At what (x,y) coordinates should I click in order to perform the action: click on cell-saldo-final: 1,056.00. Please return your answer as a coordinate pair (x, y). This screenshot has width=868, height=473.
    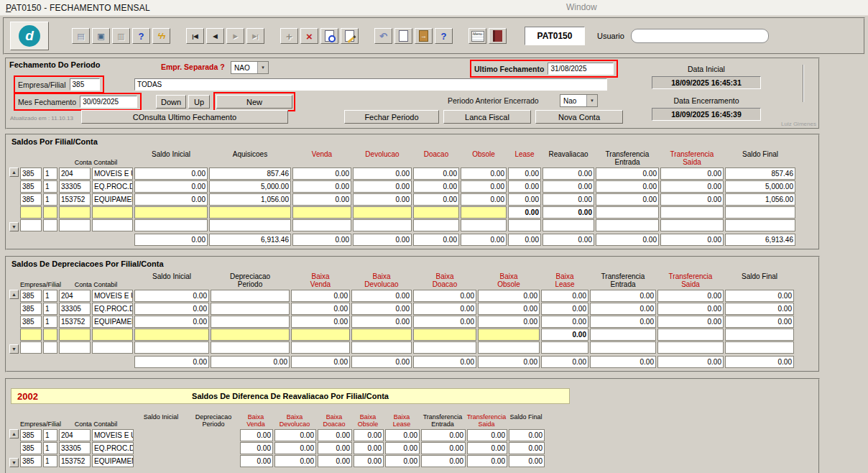
    Looking at the image, I should click on (760, 200).